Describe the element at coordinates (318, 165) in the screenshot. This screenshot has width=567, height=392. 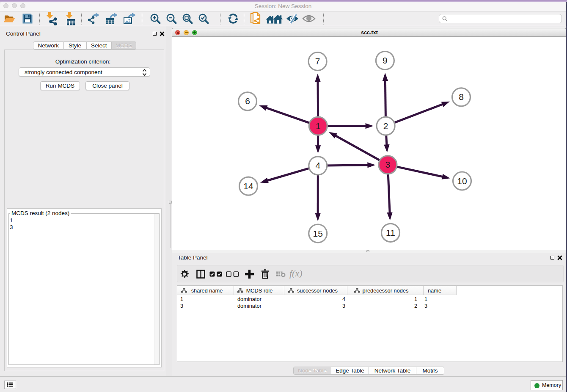
I see `svg-text: 4` at that location.